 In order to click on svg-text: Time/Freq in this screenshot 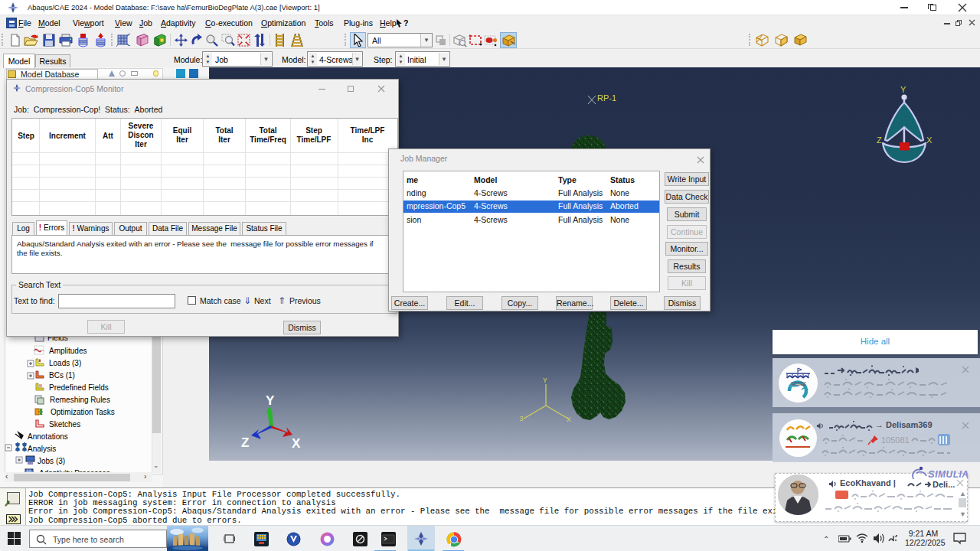, I will do `click(268, 139)`.